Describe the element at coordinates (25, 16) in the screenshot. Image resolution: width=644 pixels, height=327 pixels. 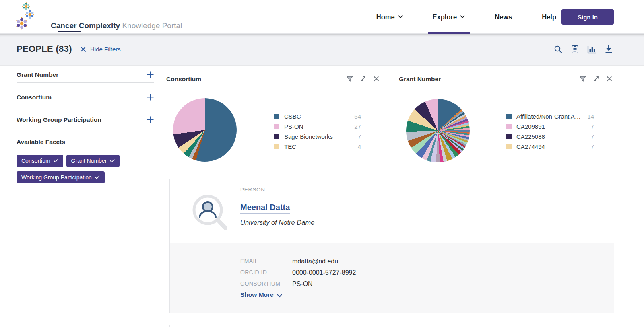
I see `logo-flowers-icon` at that location.